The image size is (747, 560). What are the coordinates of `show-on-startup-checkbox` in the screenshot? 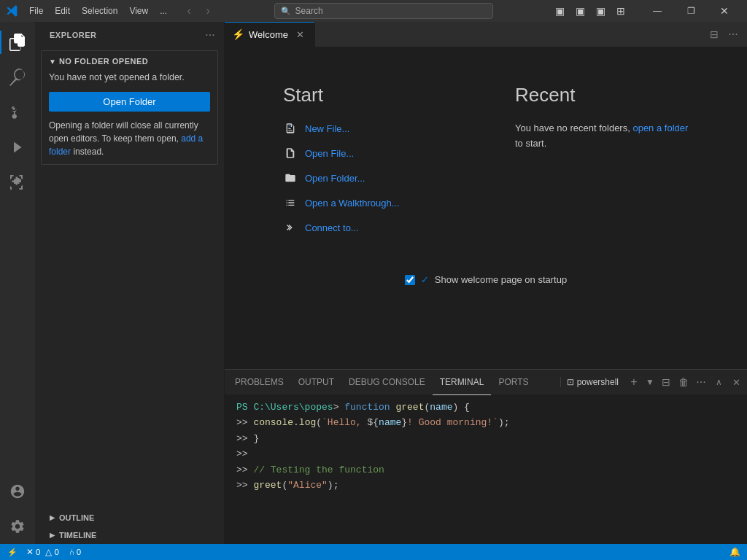 It's located at (410, 280).